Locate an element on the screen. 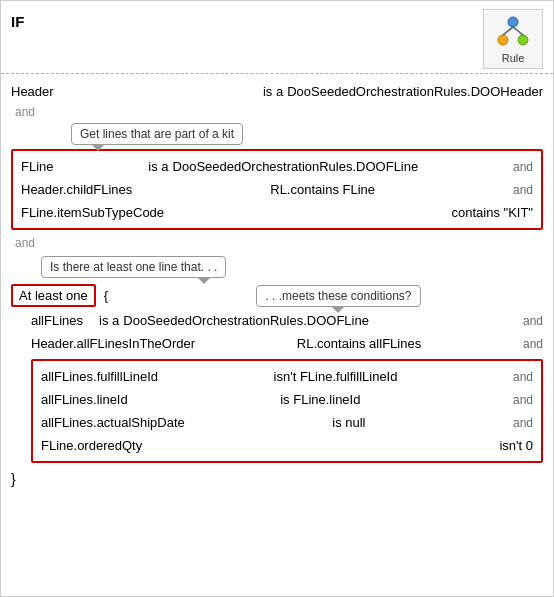  indent-row2: Header.allFLinesInTheOrder RL.contains a… is located at coordinates (287, 344).